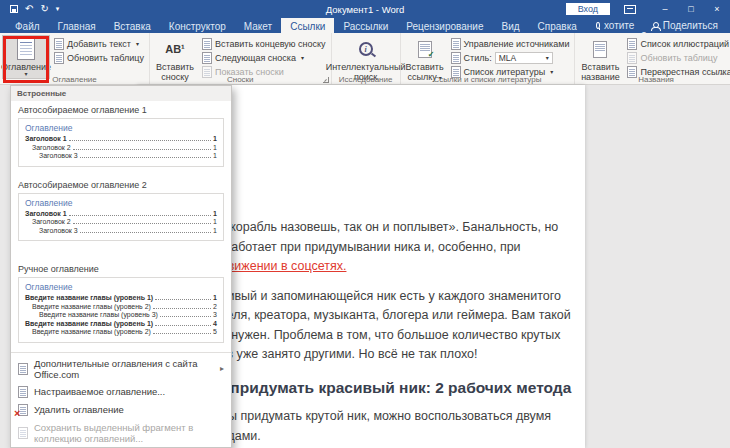 This screenshot has height=448, width=730. What do you see at coordinates (632, 44) in the screenshot?
I see `table-of-figures-icon` at bounding box center [632, 44].